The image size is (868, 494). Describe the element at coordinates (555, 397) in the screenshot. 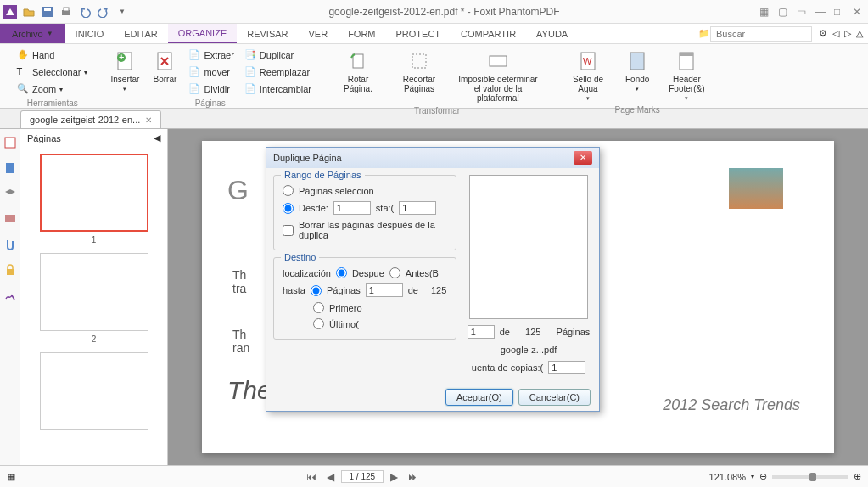

I see `cancel-button: Cancelar(C)` at that location.